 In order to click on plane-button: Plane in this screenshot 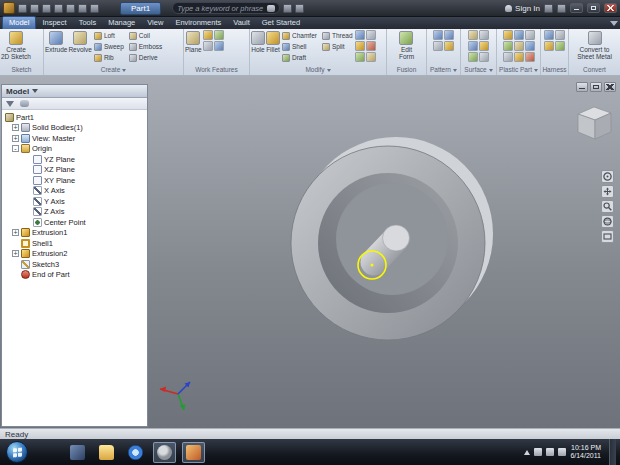, I will do `click(194, 42)`.